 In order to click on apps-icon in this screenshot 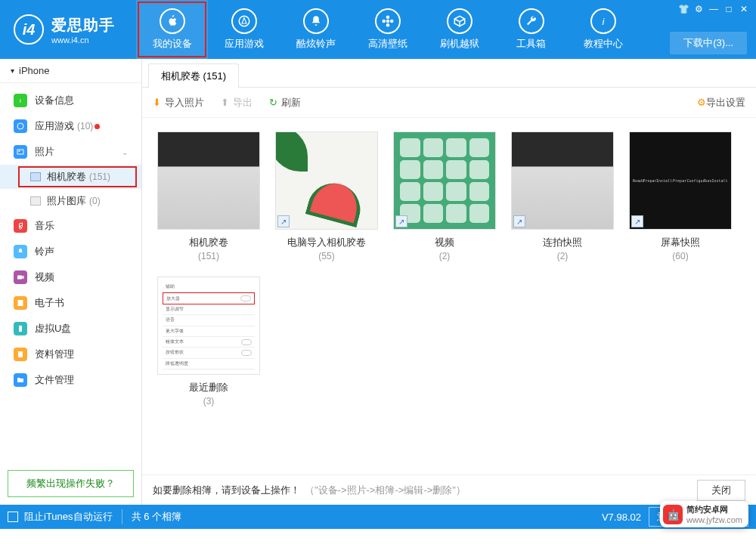, I will do `click(20, 126)`.